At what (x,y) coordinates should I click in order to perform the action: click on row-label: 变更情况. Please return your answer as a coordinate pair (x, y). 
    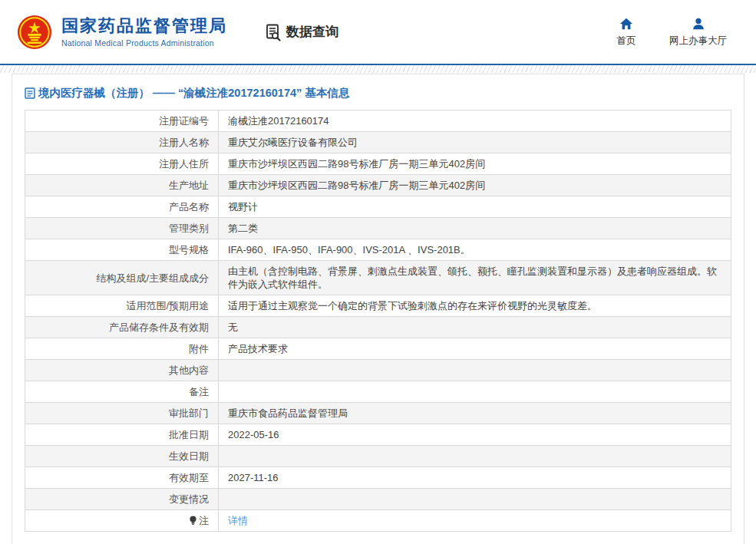
    Looking at the image, I should click on (122, 499).